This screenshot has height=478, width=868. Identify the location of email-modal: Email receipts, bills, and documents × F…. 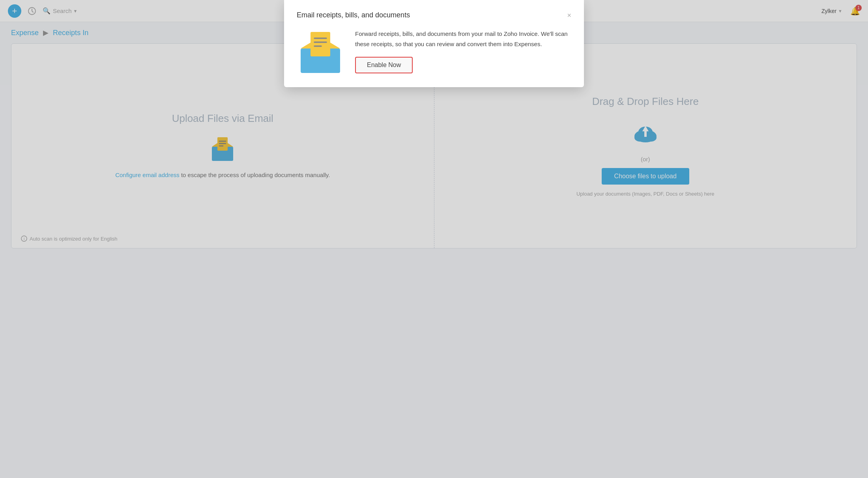
(434, 43).